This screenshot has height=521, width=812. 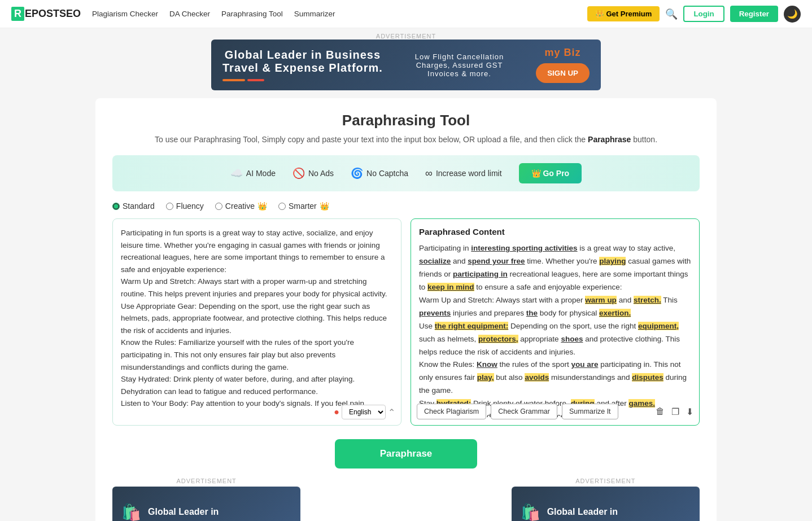 What do you see at coordinates (583, 512) in the screenshot?
I see `ad-bottom-right-text: Global Leader in` at bounding box center [583, 512].